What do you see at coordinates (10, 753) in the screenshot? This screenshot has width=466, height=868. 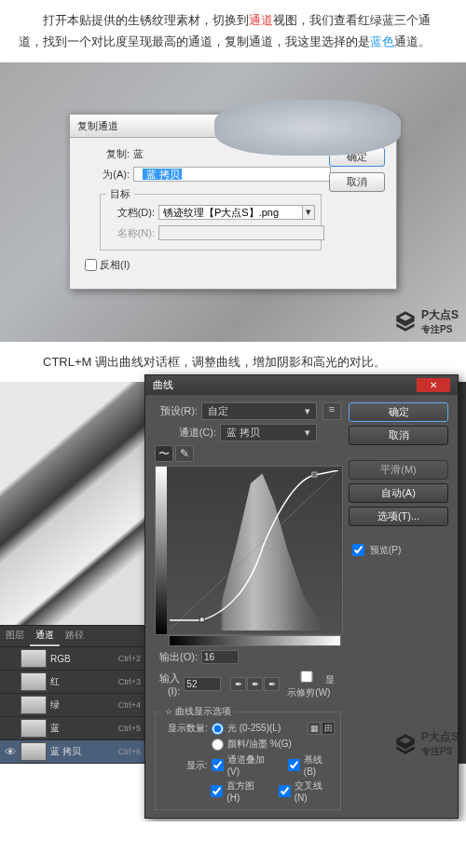 I see `eye-icon: 👁` at bounding box center [10, 753].